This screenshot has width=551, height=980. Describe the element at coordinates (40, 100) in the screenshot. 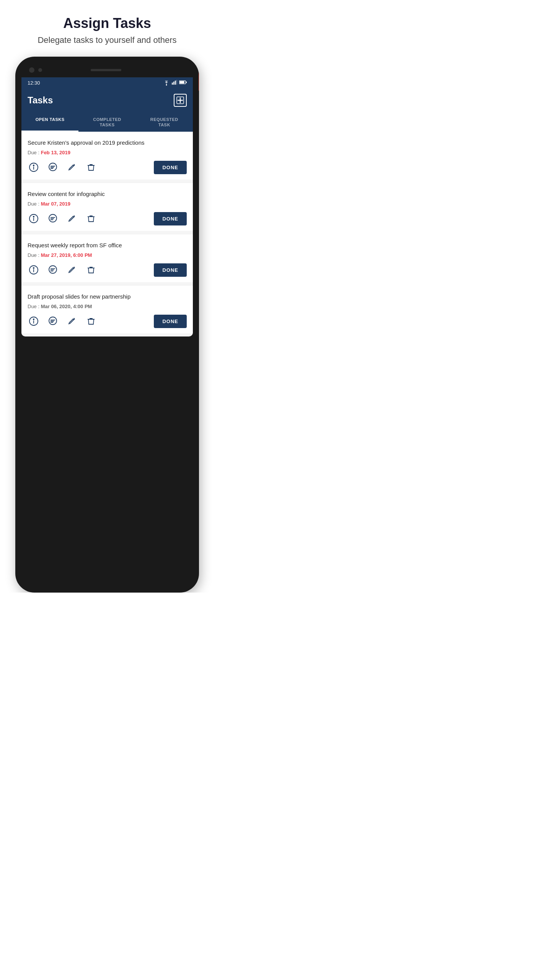

I see `app-header-title: Tasks` at that location.